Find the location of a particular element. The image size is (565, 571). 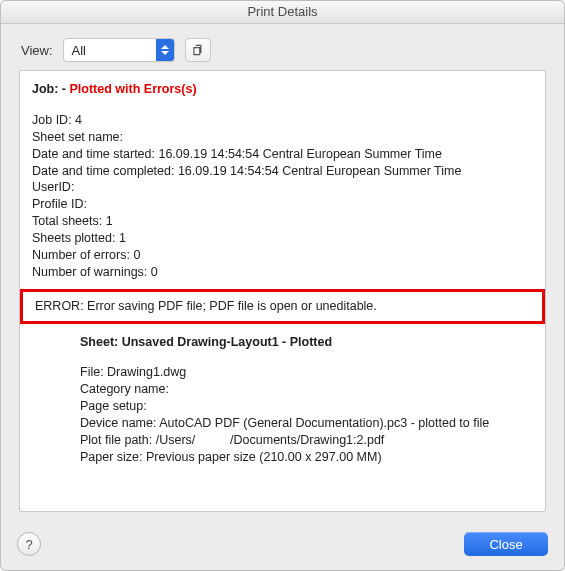

toolbar: View: All is located at coordinates (282, 47).